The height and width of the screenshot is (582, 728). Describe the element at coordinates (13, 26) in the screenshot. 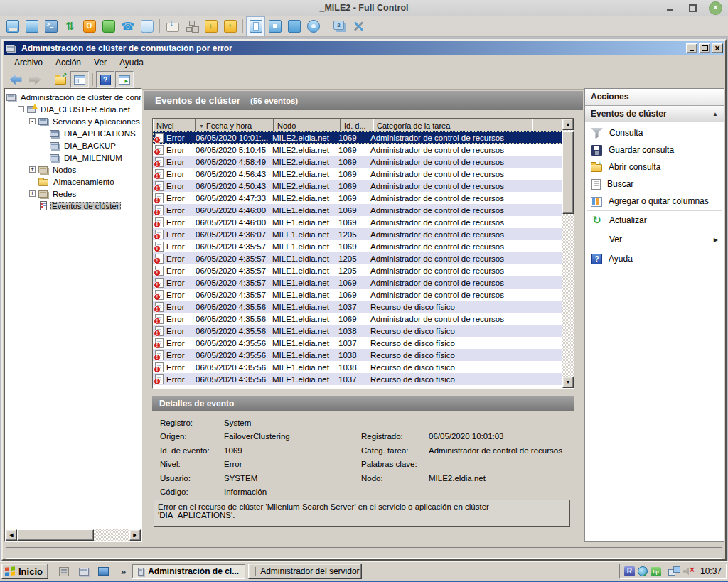

I see `remote-control-button` at that location.